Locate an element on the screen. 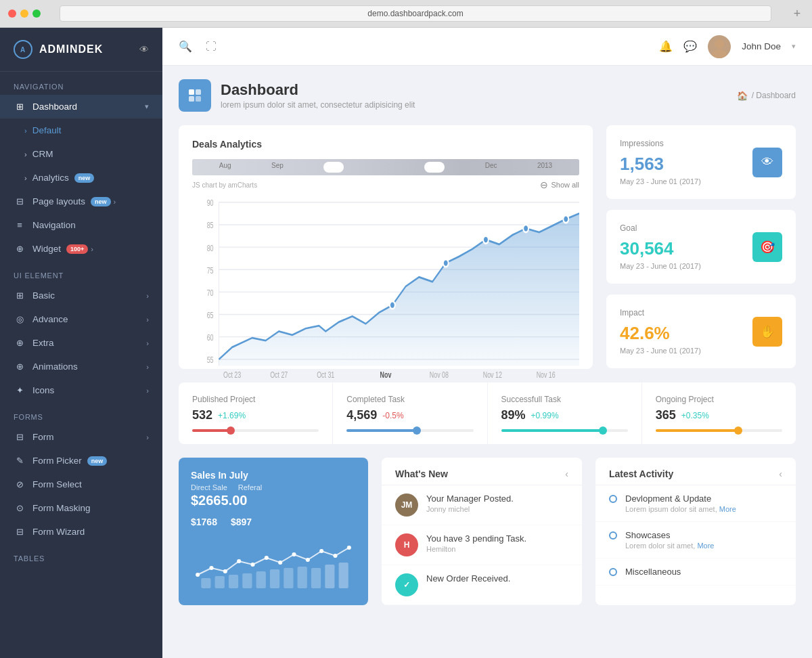 The width and height of the screenshot is (812, 658). basic-icon: ⊞ is located at coordinates (20, 295).